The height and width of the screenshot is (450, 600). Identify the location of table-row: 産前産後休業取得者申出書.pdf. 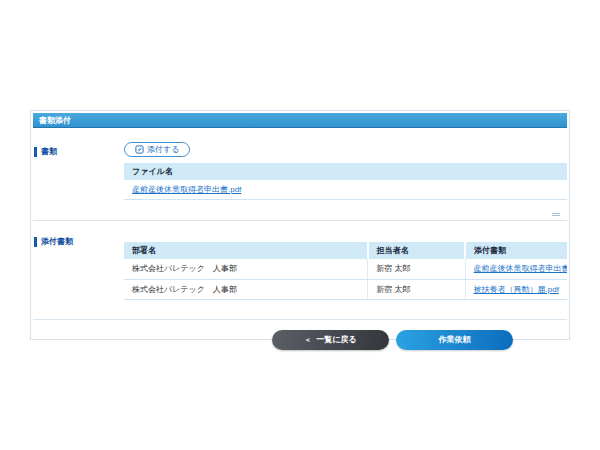
(346, 190).